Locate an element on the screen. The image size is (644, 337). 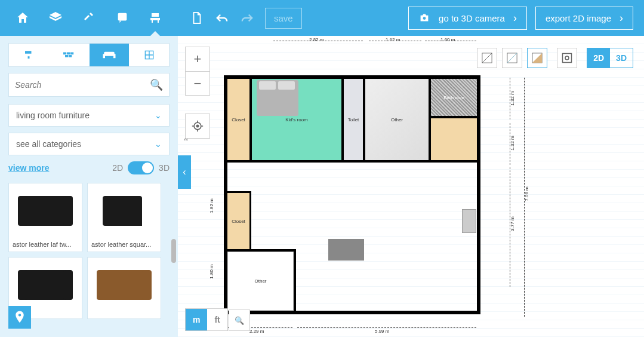
room-toilet: Toilet is located at coordinates (353, 120).